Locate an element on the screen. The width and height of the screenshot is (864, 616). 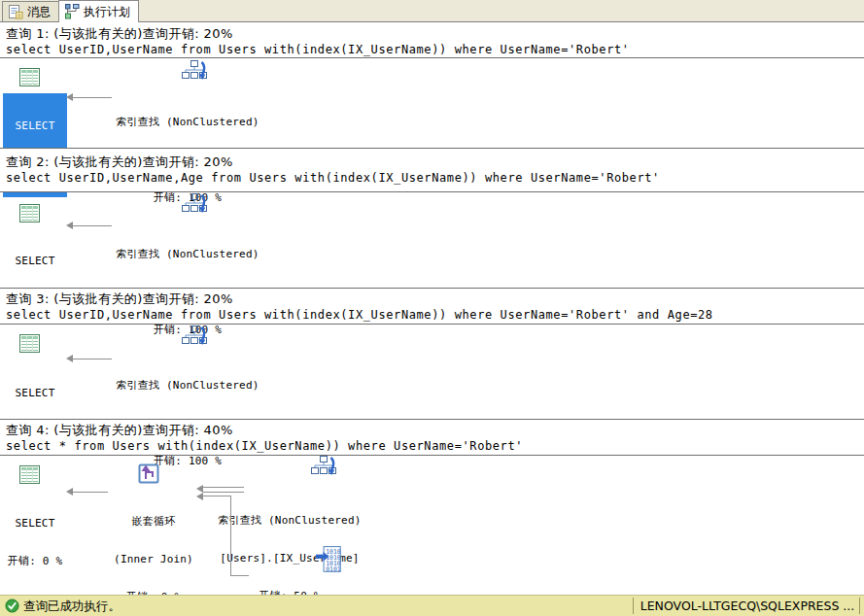
status-message: 查询已成功执行。 is located at coordinates (72, 606).